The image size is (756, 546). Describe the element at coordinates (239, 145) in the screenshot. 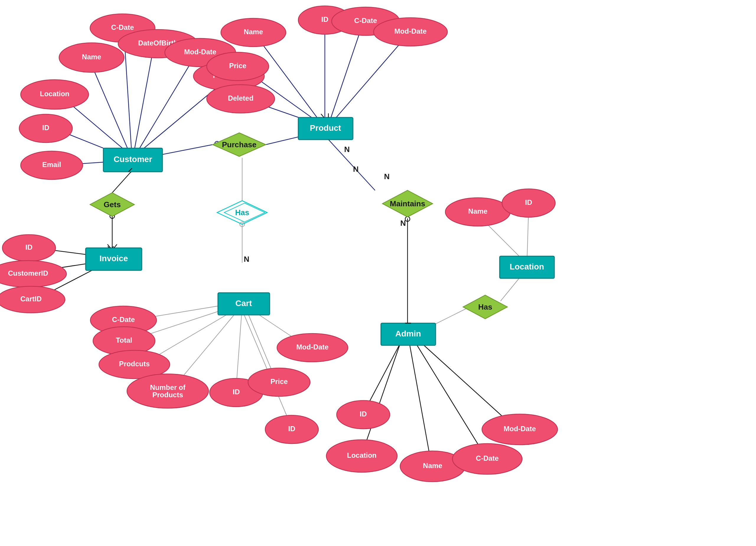

I see `purchase-rel-text: Purchase` at that location.